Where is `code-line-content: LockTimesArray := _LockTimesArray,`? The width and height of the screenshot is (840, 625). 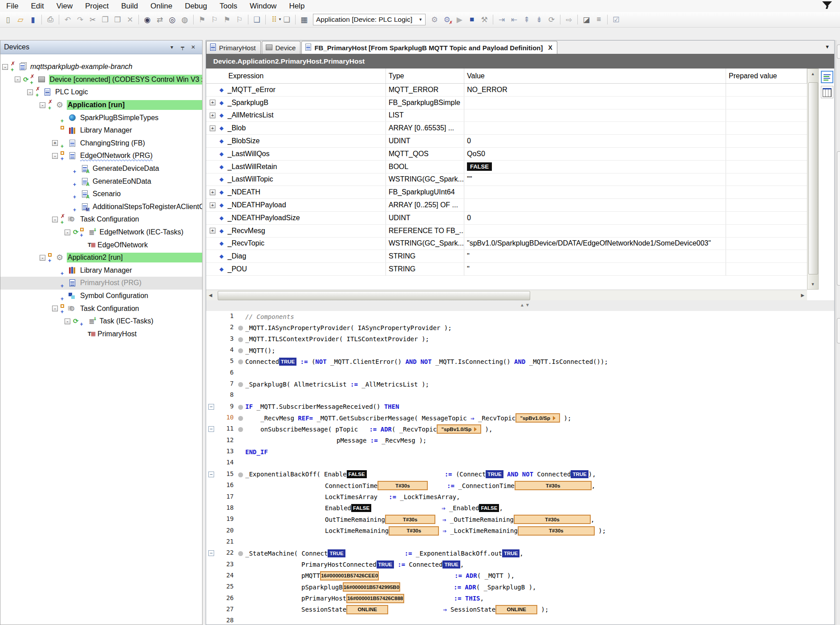
code-line-content: LockTimesArray := _LockTimesArray, is located at coordinates (353, 497).